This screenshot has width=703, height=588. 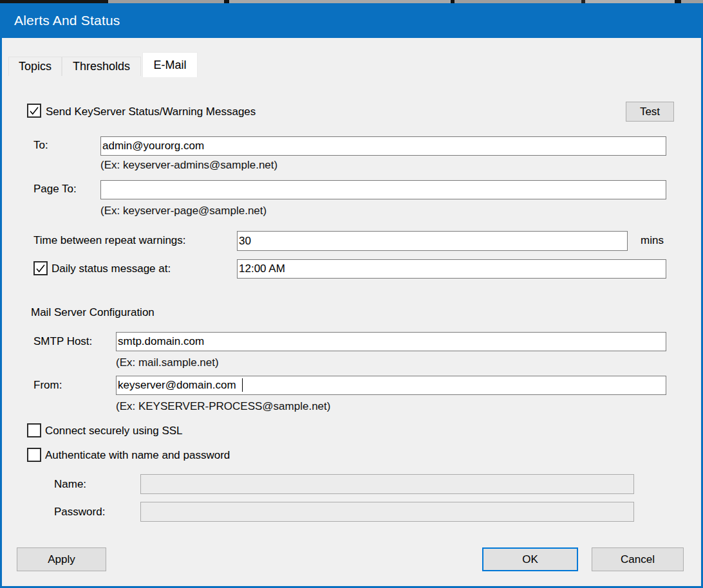 I want to click on ok-button-label: OK, so click(x=530, y=560).